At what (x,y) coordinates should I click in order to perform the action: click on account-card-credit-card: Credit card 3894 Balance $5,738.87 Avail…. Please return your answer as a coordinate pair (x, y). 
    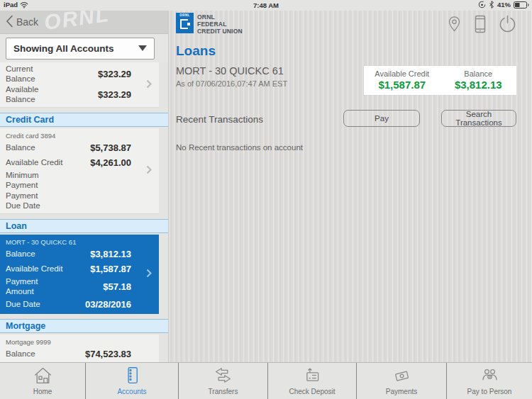
    Looking at the image, I should click on (79, 172).